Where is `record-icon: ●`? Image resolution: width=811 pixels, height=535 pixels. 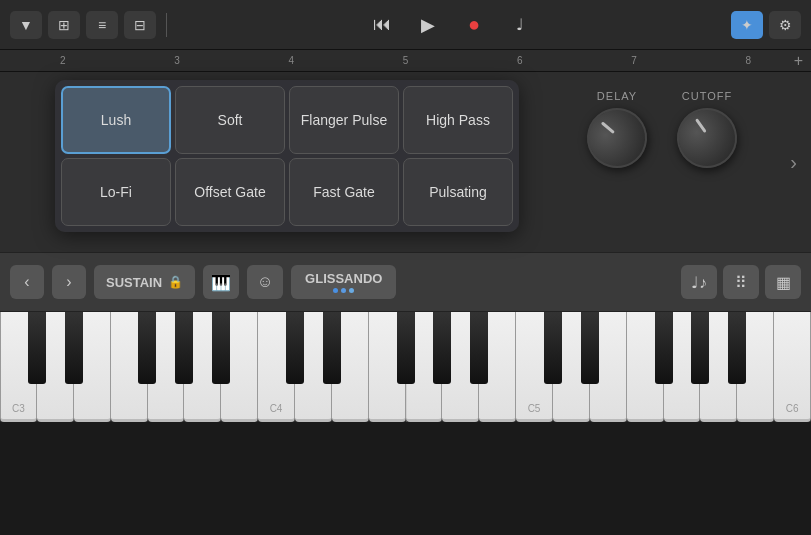
record-icon: ● is located at coordinates (474, 24).